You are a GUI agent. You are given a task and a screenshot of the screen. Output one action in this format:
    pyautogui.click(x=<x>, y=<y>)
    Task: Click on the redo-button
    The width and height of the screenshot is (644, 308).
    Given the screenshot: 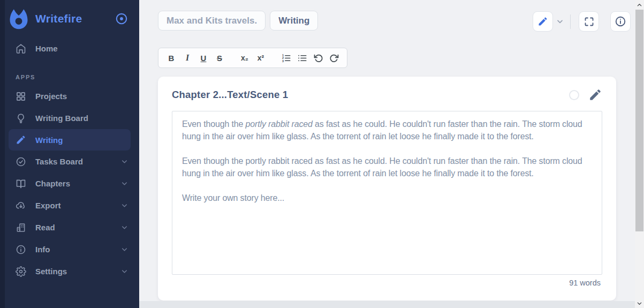 What is the action you would take?
    pyautogui.click(x=334, y=58)
    